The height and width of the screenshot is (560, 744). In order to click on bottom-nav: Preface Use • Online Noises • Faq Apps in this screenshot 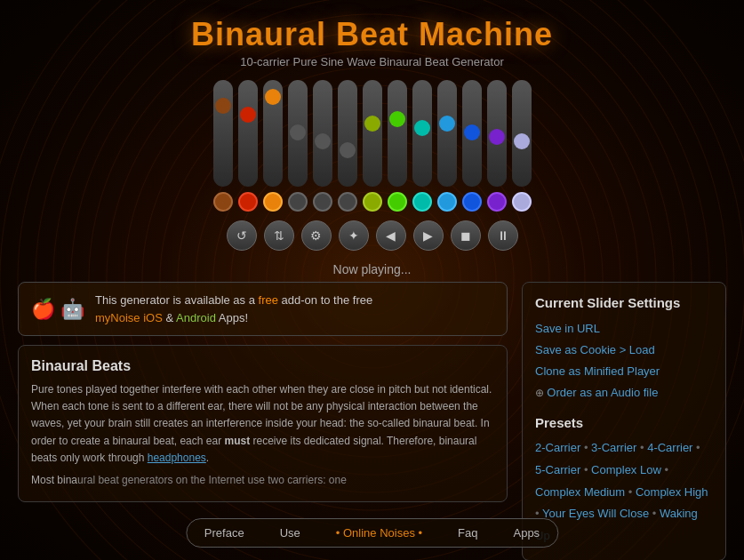, I will do `click(372, 533)`.